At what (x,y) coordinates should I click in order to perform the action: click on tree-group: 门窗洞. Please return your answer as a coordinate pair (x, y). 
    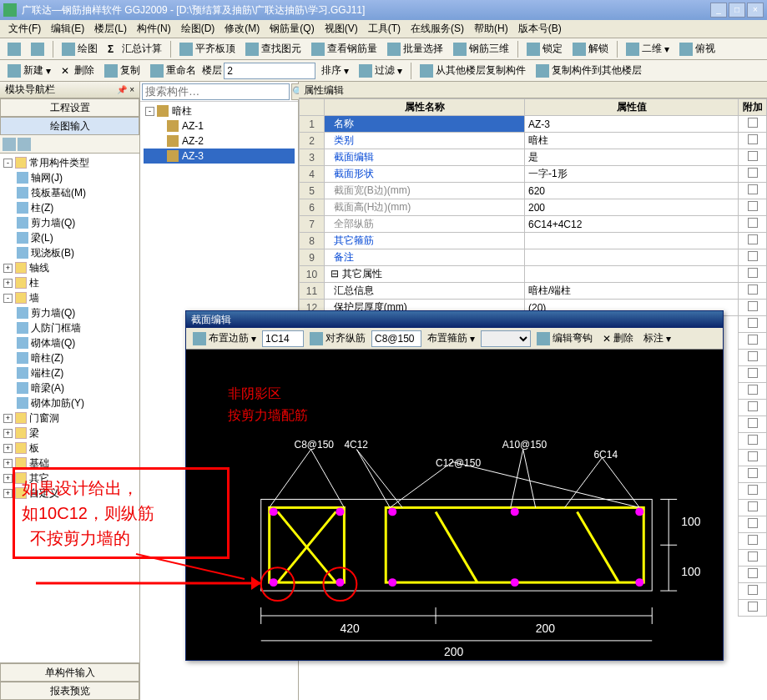
    Looking at the image, I should click on (44, 419).